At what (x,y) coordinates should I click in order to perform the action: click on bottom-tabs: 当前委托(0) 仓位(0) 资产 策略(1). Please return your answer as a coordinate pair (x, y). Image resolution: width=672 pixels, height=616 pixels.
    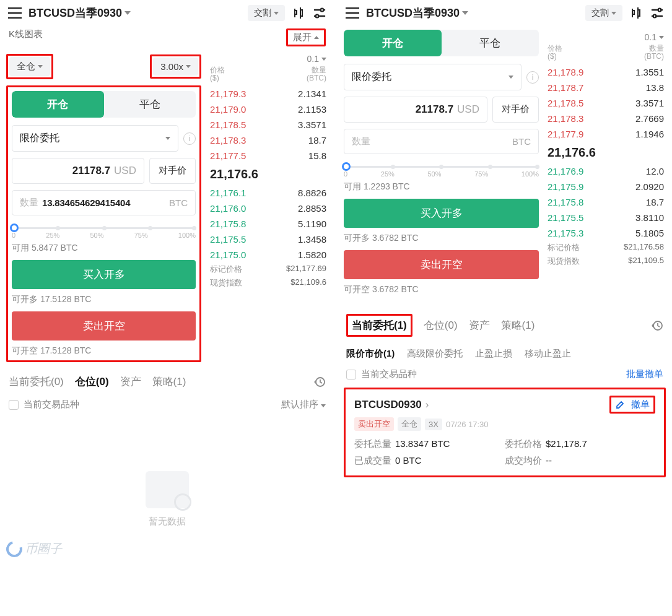
    Looking at the image, I should click on (167, 378).